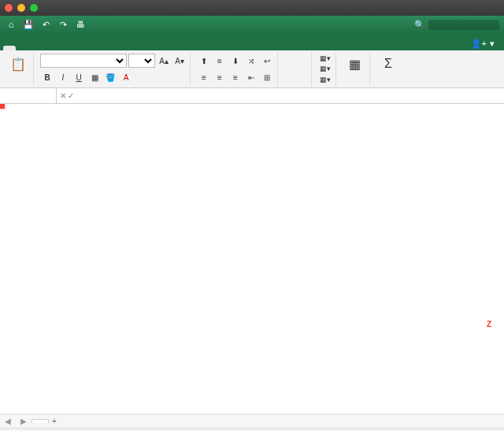 The width and height of the screenshot is (504, 431). Describe the element at coordinates (8, 421) in the screenshot. I see `sheet-nav-prev: ◀` at that location.